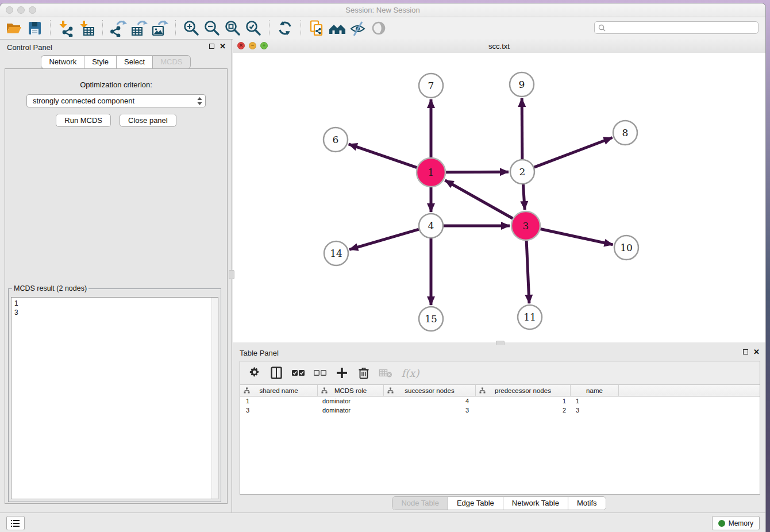 This screenshot has width=770, height=532. What do you see at coordinates (379, 28) in the screenshot?
I see `show-all-icon` at bounding box center [379, 28].